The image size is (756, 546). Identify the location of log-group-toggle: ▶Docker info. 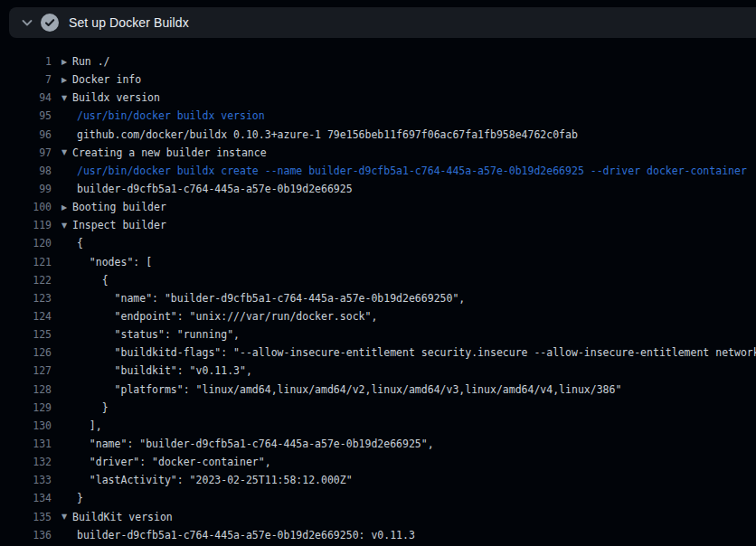
(101, 80).